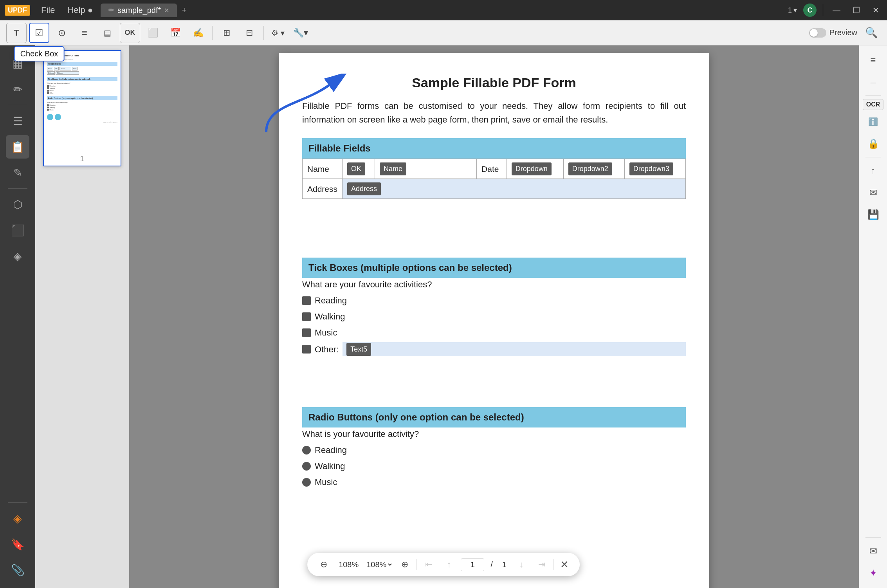  Describe the element at coordinates (16, 33) in the screenshot. I see `text-field-tool: T` at that location.